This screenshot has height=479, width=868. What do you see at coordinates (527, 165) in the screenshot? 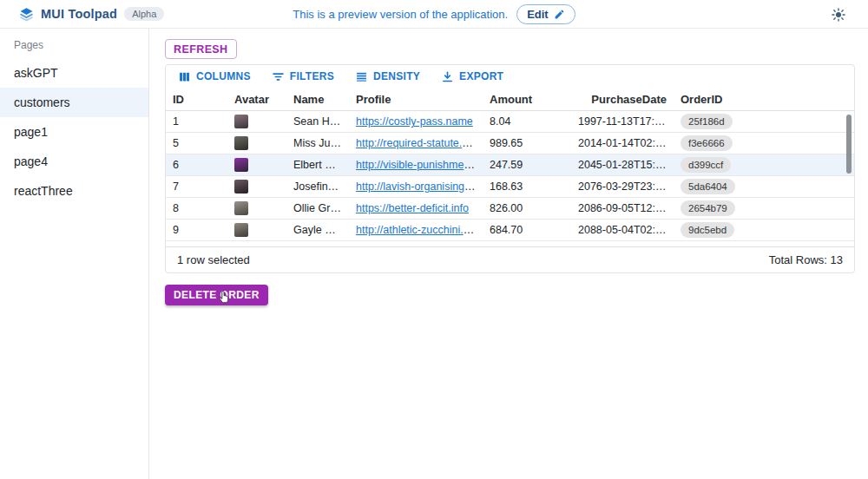
I see `cell-amount: 247.59` at bounding box center [527, 165].